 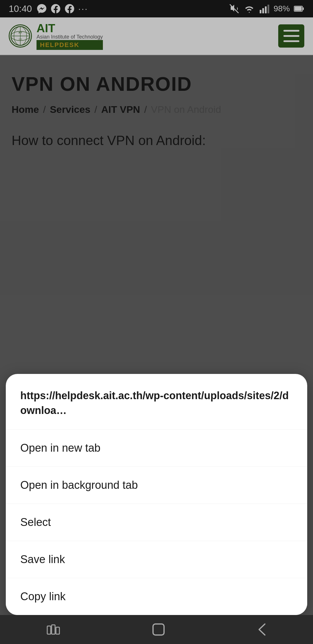 What do you see at coordinates (156, 403) in the screenshot?
I see `context-menu-url-text: https://helpdesk.ait.ac.th/wp-content/up…` at bounding box center [156, 403].